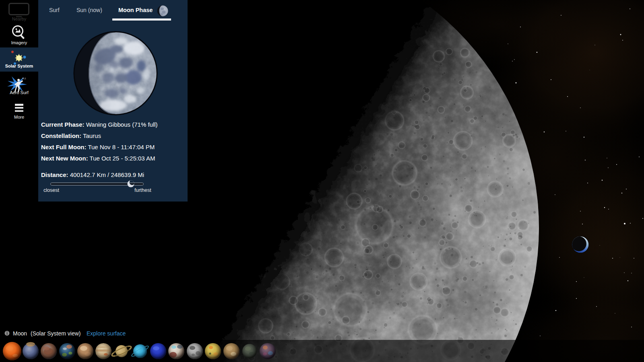 The height and width of the screenshot is (362, 644). What do you see at coordinates (24, 78) in the screenshot?
I see `svg-text: FL1` at bounding box center [24, 78].